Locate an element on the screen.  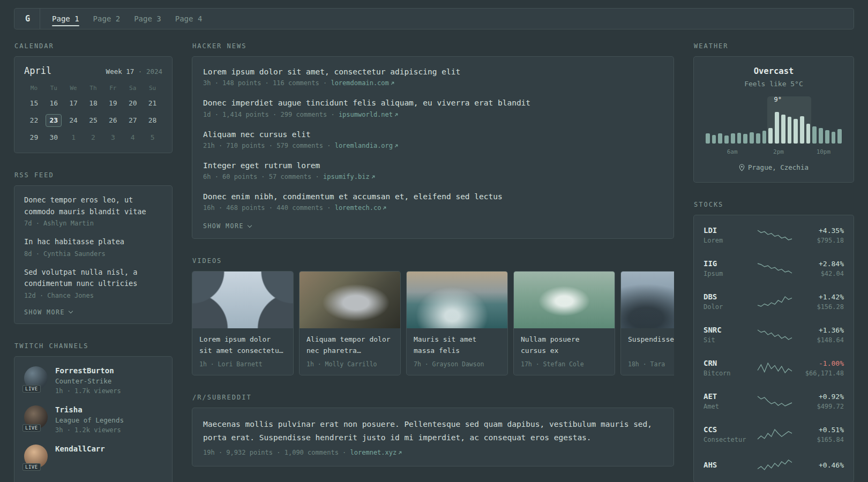
hn-item-title: Lorem ipsum dolor sit amet, consectetur … is located at coordinates (433, 72).